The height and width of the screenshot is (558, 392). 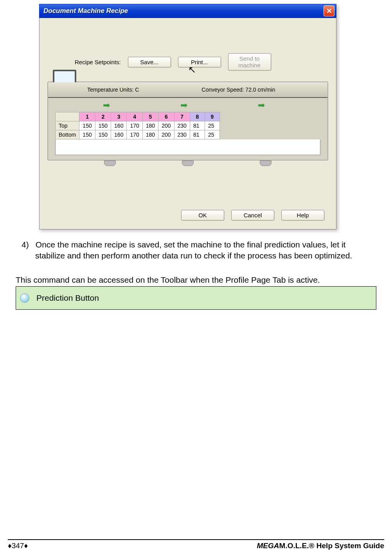 I want to click on row-label: Top, so click(x=67, y=126).